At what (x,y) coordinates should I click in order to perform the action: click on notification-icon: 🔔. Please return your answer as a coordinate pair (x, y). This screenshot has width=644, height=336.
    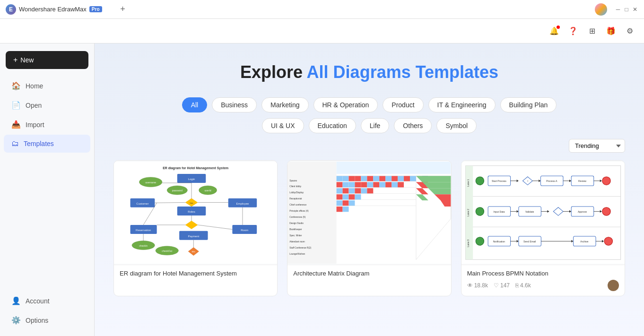
    Looking at the image, I should click on (554, 31).